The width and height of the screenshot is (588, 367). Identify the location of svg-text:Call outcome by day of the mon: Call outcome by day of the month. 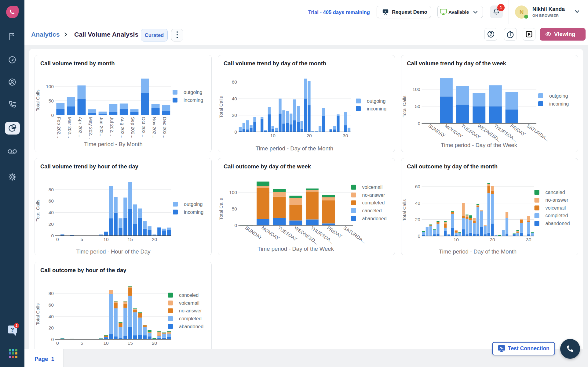
(452, 167).